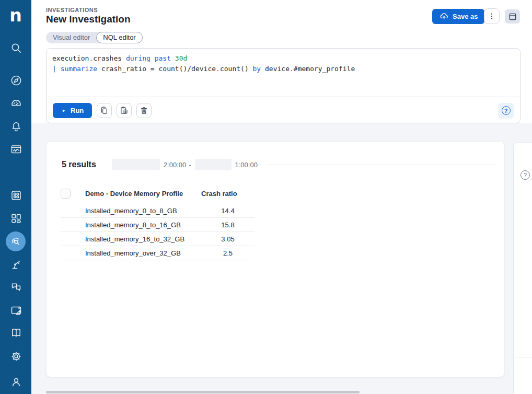  Describe the element at coordinates (492, 16) in the screenshot. I see `kebab-icon` at that location.